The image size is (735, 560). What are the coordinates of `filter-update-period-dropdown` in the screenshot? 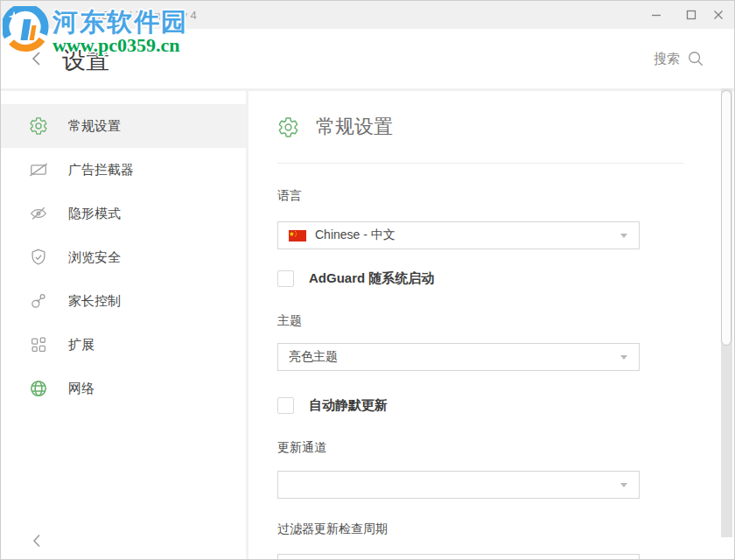 It's located at (458, 556).